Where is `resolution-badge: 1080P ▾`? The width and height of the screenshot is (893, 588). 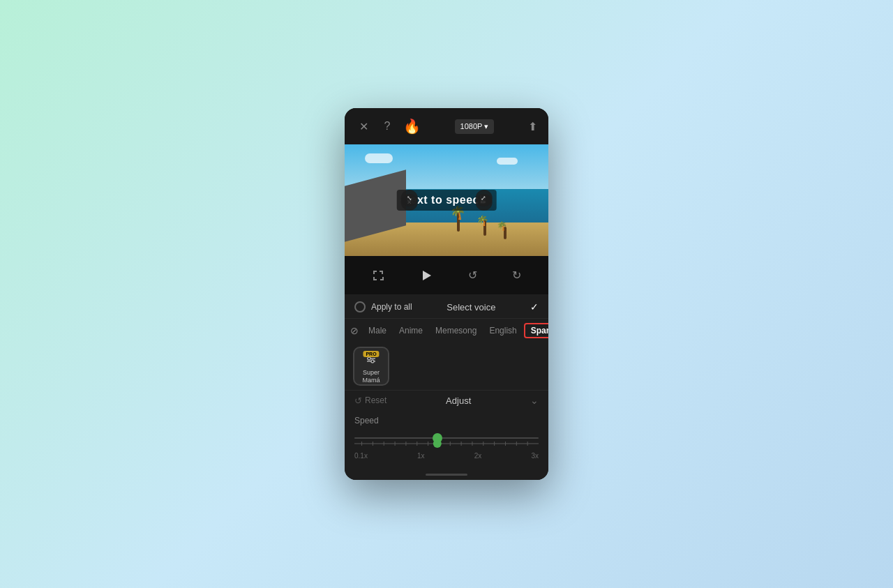 resolution-badge: 1080P ▾ is located at coordinates (474, 127).